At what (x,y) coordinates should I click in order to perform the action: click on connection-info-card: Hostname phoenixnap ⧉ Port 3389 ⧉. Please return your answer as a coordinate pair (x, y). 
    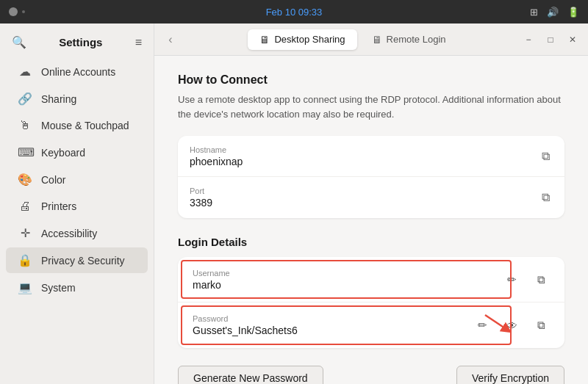
    Looking at the image, I should click on (371, 177).